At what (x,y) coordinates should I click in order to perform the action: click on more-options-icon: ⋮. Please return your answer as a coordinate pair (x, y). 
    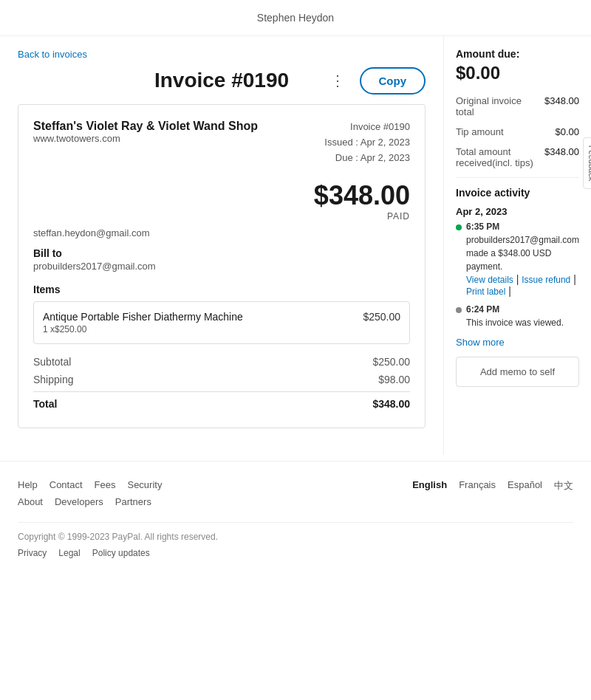
    Looking at the image, I should click on (338, 80).